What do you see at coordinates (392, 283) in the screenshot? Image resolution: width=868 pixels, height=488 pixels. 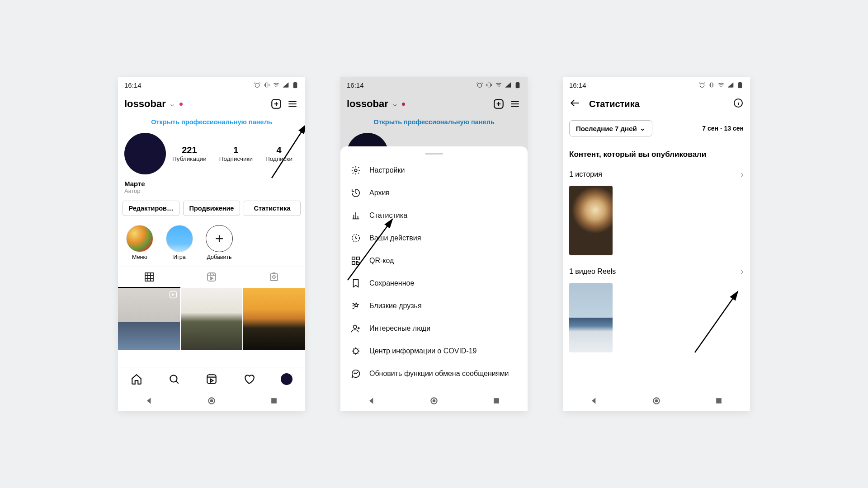 I see `menu-label: Сохраненное` at bounding box center [392, 283].